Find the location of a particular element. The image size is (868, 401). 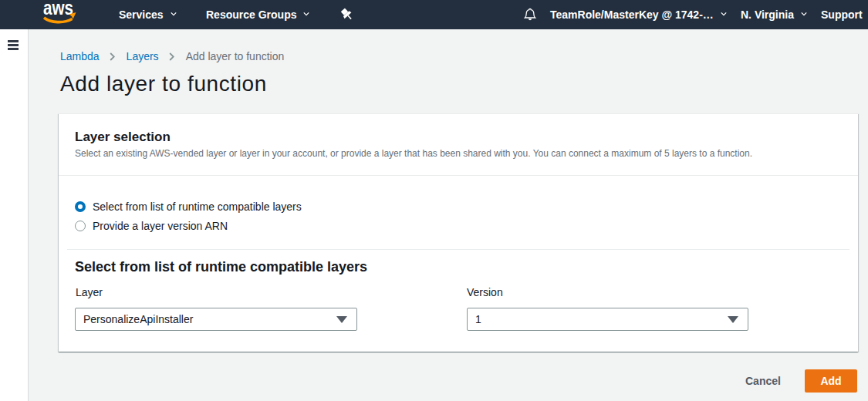

svg-text: aws is located at coordinates (59, 11).